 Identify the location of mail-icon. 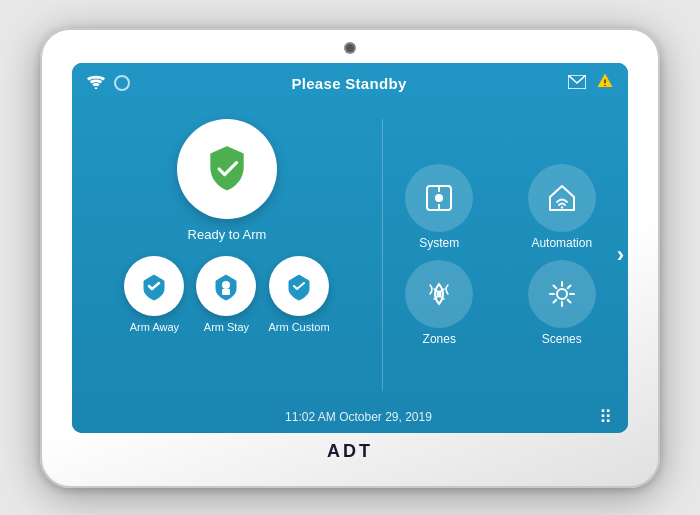
(577, 84).